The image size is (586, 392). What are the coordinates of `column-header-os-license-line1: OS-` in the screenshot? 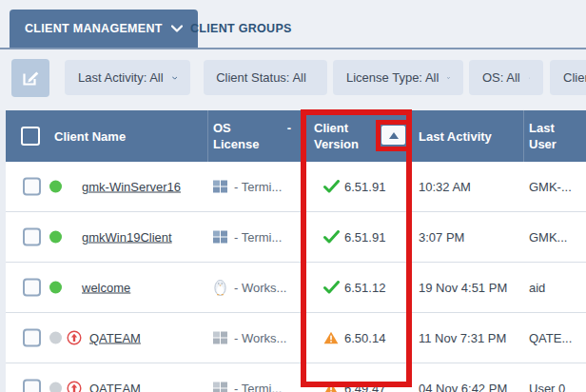 It's located at (252, 127).